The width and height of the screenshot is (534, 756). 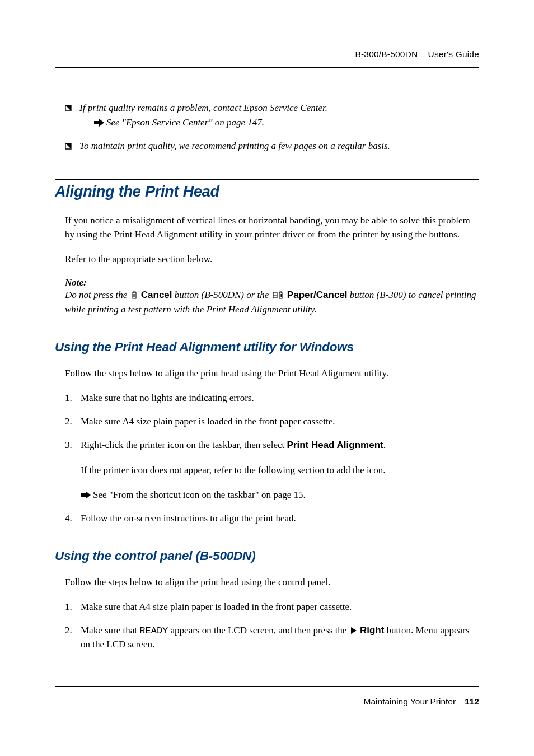 What do you see at coordinates (267, 556) in the screenshot?
I see `heading-control-panel: Using the control panel (B-500DN)` at bounding box center [267, 556].